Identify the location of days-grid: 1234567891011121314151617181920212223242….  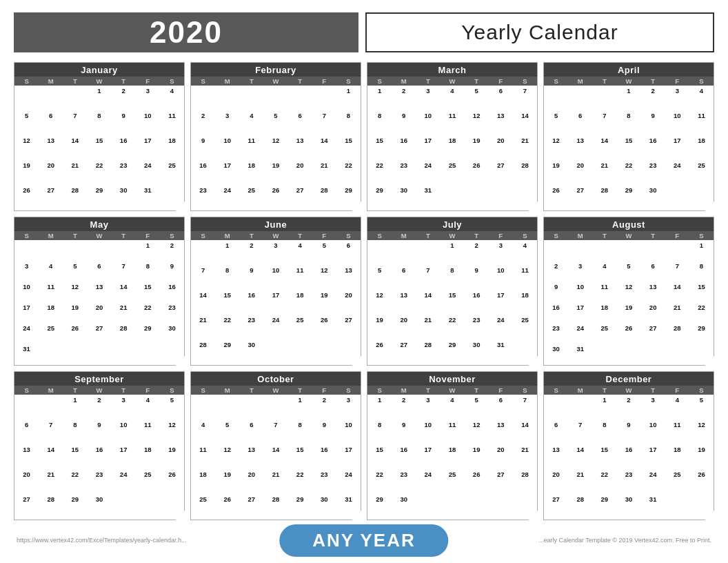
(452, 148).